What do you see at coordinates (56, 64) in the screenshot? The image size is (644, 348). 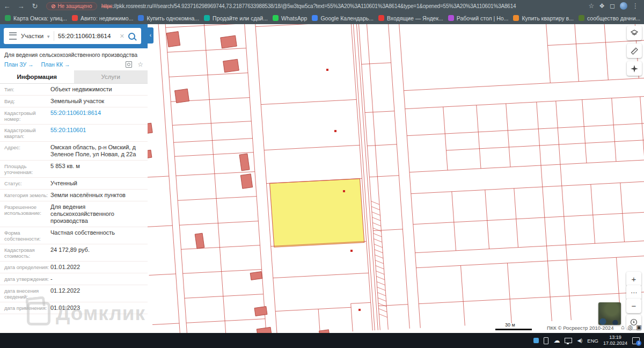 I see `plan-kk-link: План КК →` at bounding box center [56, 64].